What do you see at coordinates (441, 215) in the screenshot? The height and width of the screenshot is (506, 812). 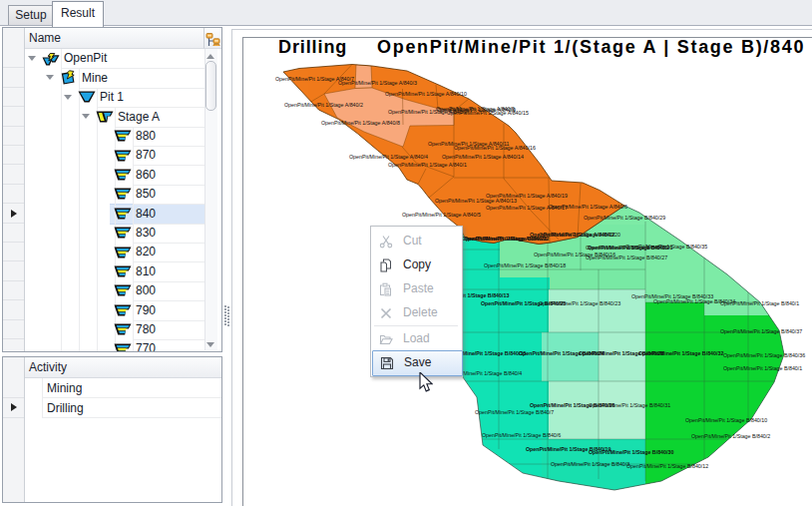 I see `svg-text:OpenPit/Mine/Pit 1/Stage A/840: OpenPit/Mine/Pit 1/Stage A/840/5` at bounding box center [441, 215].